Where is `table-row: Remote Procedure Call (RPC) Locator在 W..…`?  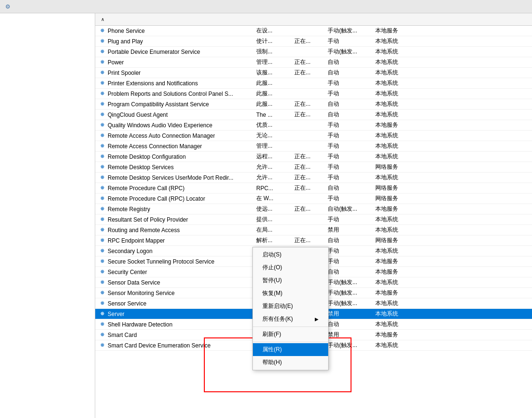 table-row: Remote Procedure Call (RPC) Locator在 W..… is located at coordinates (313, 199).